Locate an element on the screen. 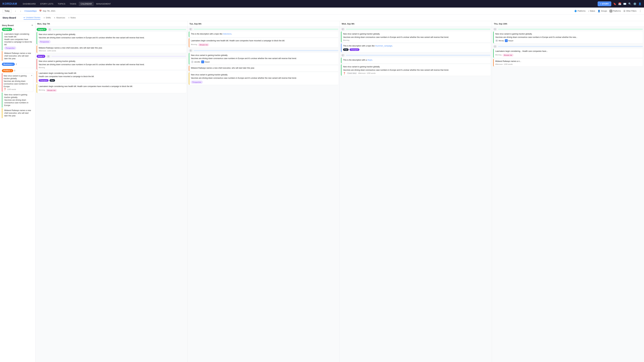  tuesday-section-1: 2 This is the description with a topic l… is located at coordinates (264, 38).